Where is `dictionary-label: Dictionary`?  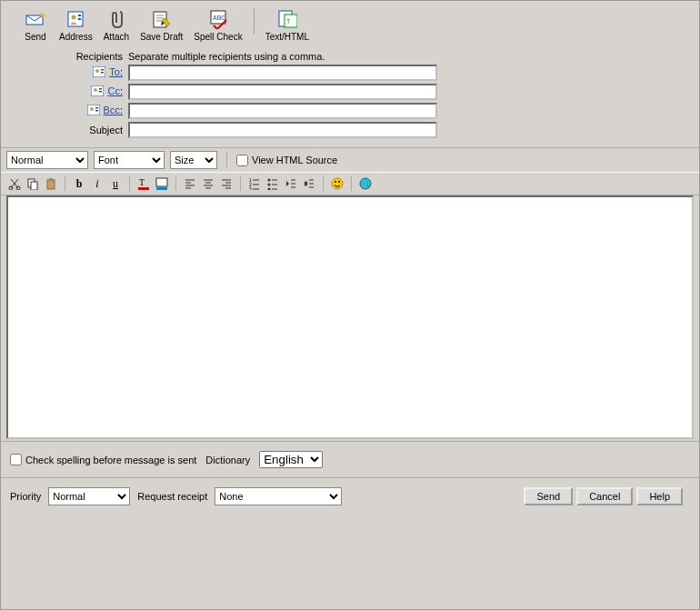 dictionary-label: Dictionary is located at coordinates (227, 460).